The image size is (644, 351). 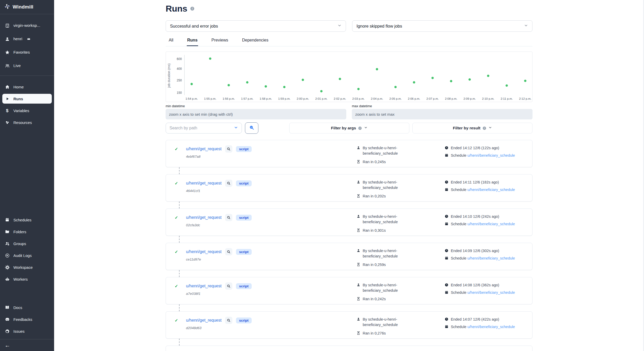 What do you see at coordinates (27, 267) in the screenshot?
I see `sidebar-item-workspace-settings: Workspace` at bounding box center [27, 267].